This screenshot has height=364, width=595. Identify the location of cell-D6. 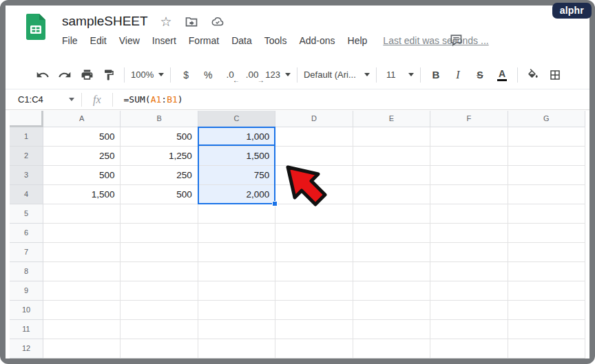
(314, 233).